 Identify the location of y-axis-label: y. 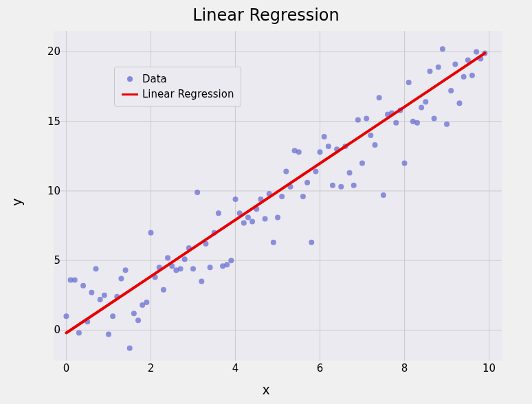
(16, 202).